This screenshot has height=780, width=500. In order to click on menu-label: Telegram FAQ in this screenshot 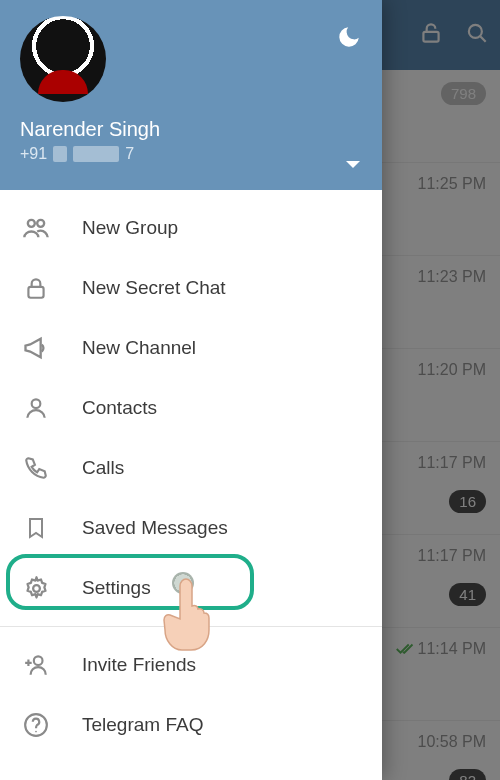, I will do `click(142, 725)`.